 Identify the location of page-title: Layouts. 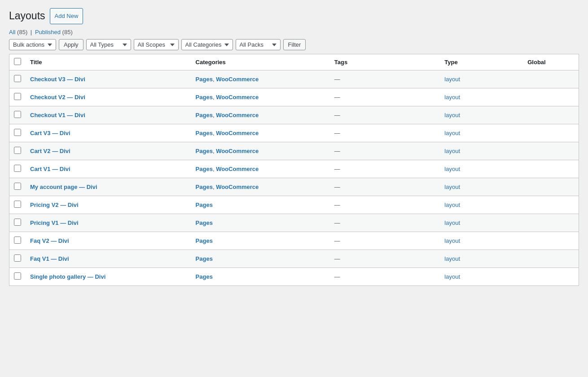
(27, 16).